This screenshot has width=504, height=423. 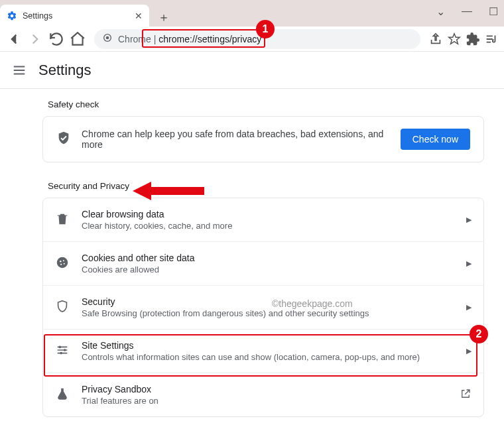 I want to click on safety-check-card: Chrome can help keep you safe from data …, so click(x=263, y=139).